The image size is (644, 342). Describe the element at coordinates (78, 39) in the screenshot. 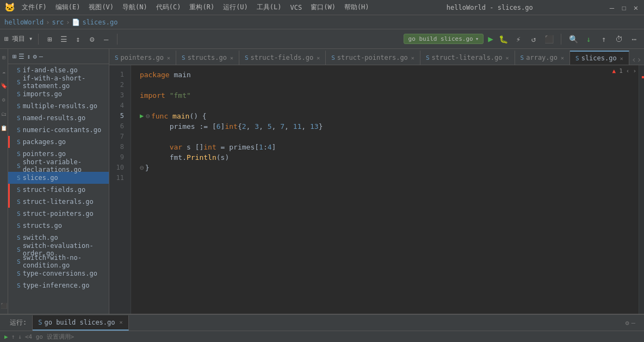

I see `sort-icon: ↕` at that location.